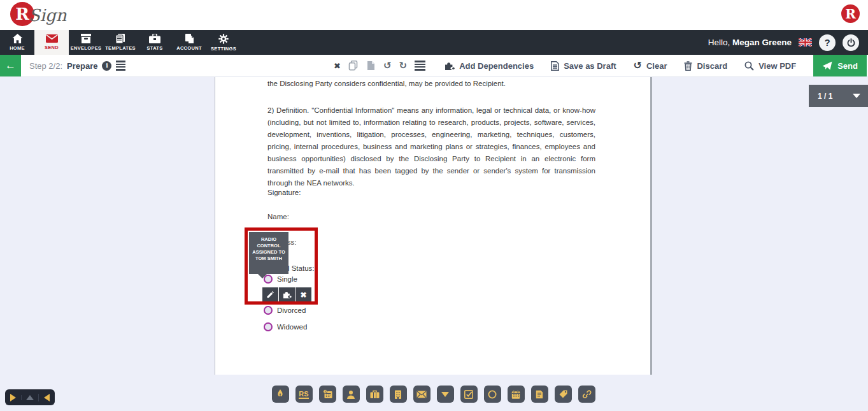 The width and height of the screenshot is (868, 411). Describe the element at coordinates (422, 394) in the screenshot. I see `email-envelope-icon` at that location.